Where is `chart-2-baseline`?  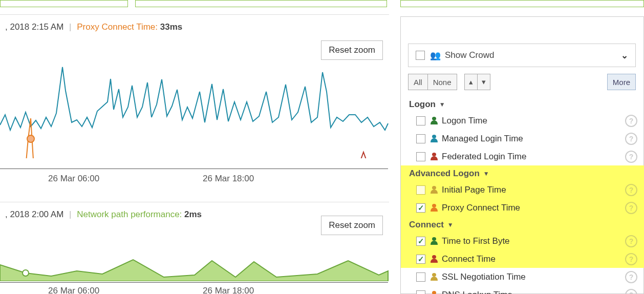
chart-2-baseline is located at coordinates (194, 283).